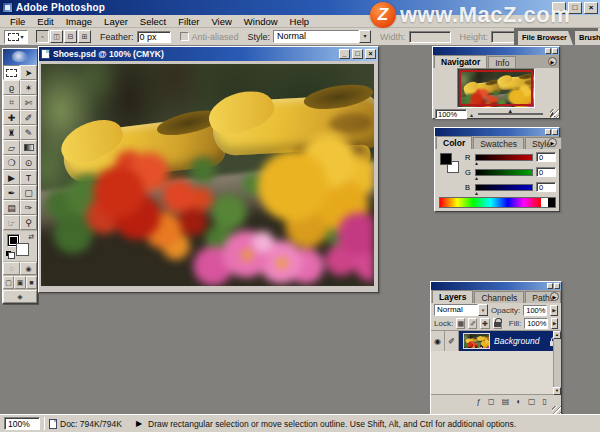 The width and height of the screenshot is (600, 432). I want to click on close-button: ×, so click(591, 8).